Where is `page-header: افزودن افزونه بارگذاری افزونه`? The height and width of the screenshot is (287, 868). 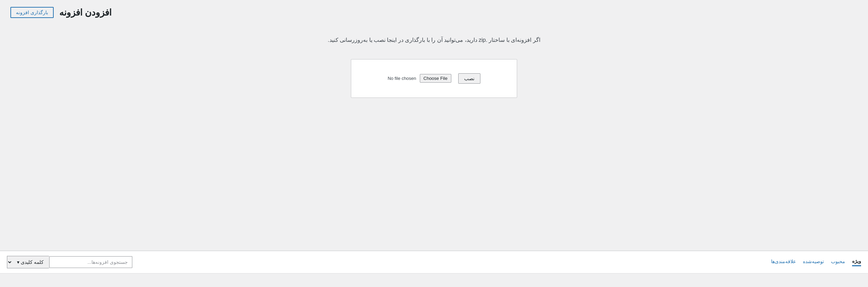 page-header: افزودن افزونه بارگذاری افزونه is located at coordinates (434, 11).